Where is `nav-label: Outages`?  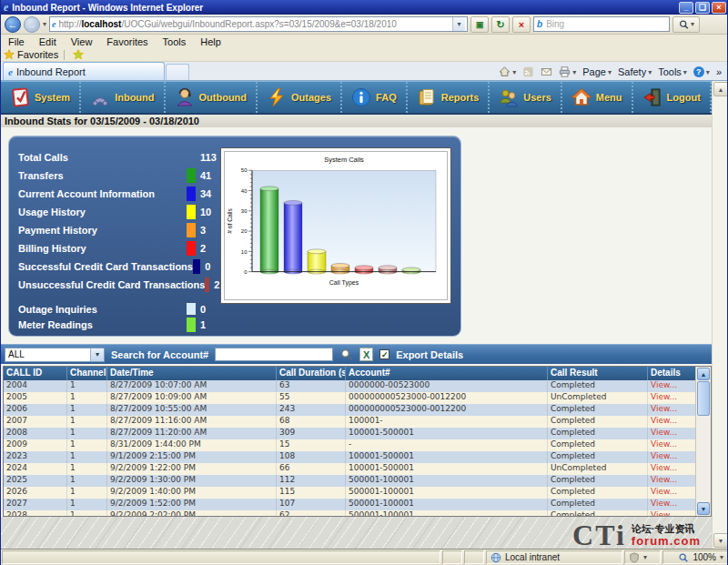 nav-label: Outages is located at coordinates (311, 97).